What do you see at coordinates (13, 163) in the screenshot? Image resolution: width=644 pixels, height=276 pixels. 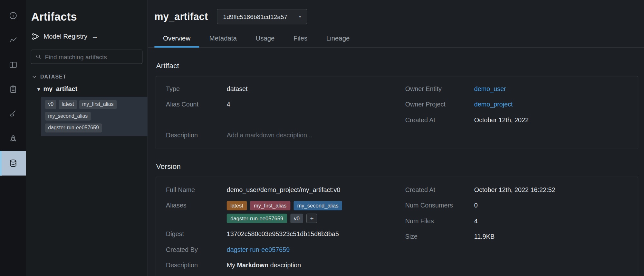 I see `nav-artifacts-button` at bounding box center [13, 163].